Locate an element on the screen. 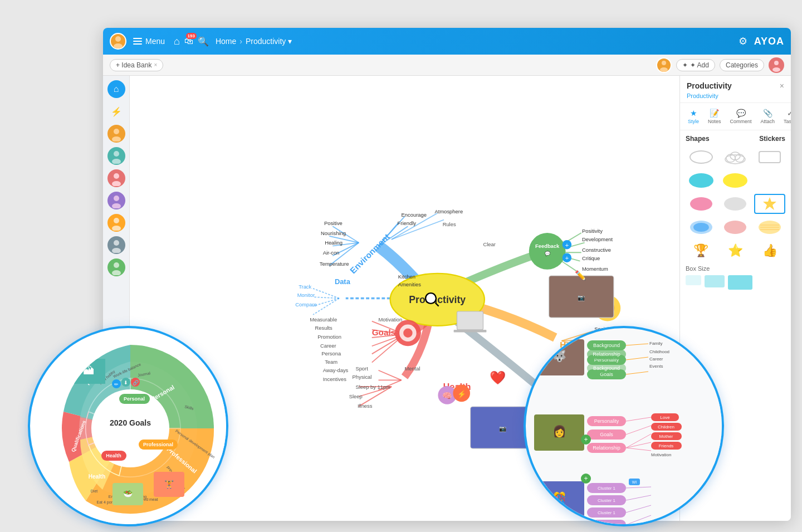  tab-comment: 💬 Comment is located at coordinates (741, 116).